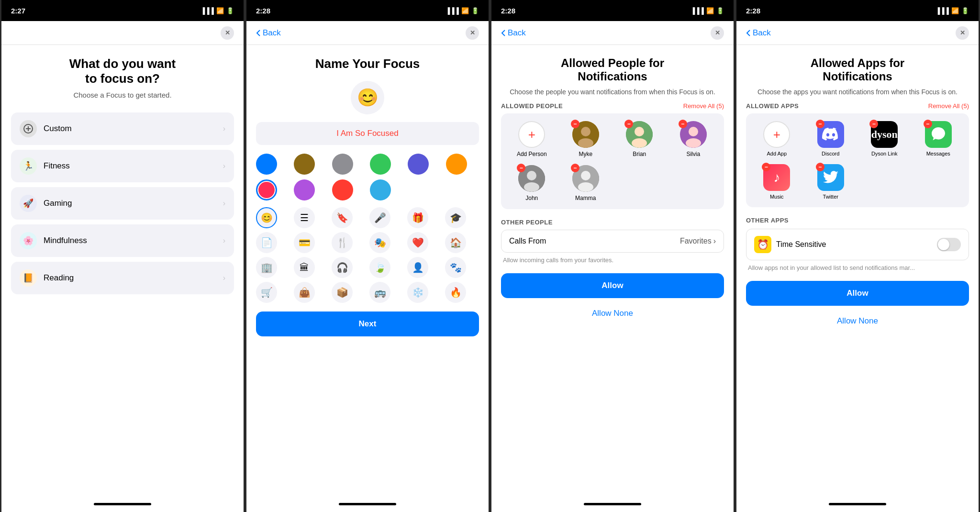  Describe the element at coordinates (267, 243) in the screenshot. I see `emoji-doc: 📄` at that location.